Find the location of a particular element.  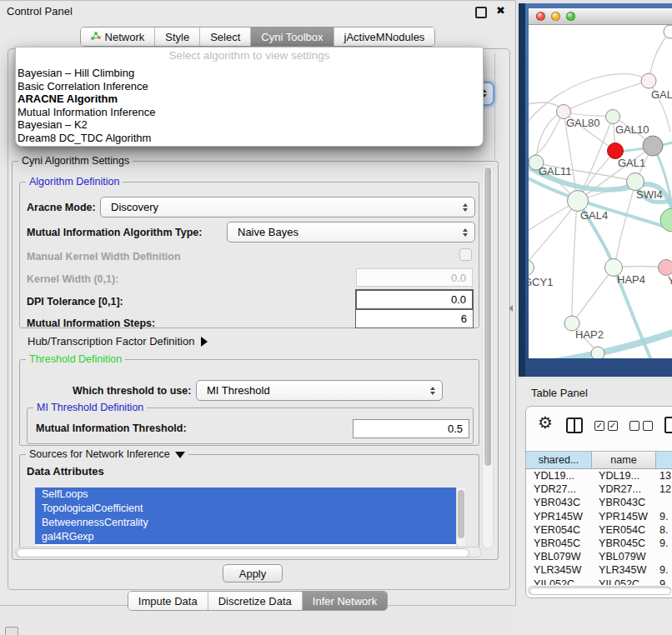

list-scrollbar is located at coordinates (460, 517).